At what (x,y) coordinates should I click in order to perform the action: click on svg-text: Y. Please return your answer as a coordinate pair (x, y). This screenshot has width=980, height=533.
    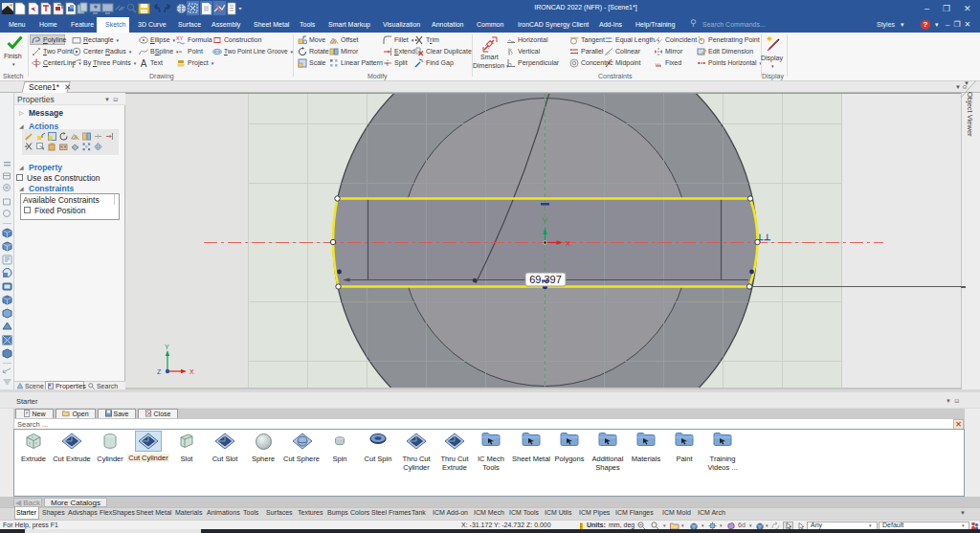
    Looking at the image, I should click on (167, 346).